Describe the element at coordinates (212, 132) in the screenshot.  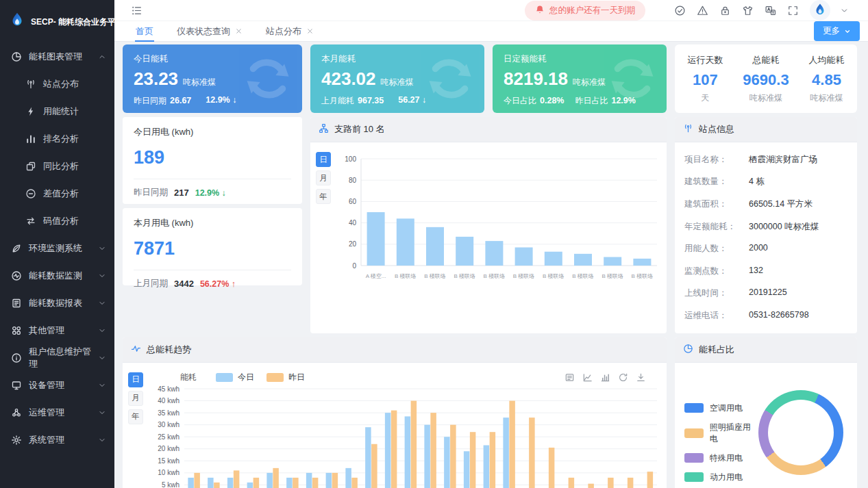
I see `today-power-title: 今日用电 (kwh)` at that location.